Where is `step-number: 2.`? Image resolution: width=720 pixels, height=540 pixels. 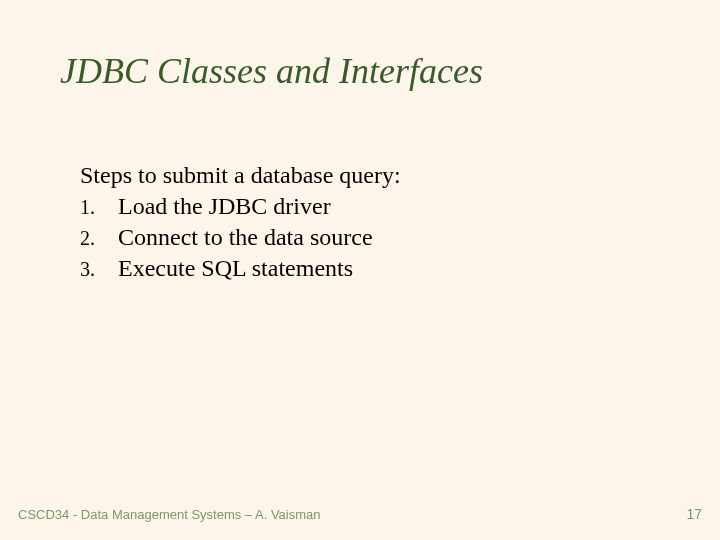 step-number: 2. is located at coordinates (95, 238).